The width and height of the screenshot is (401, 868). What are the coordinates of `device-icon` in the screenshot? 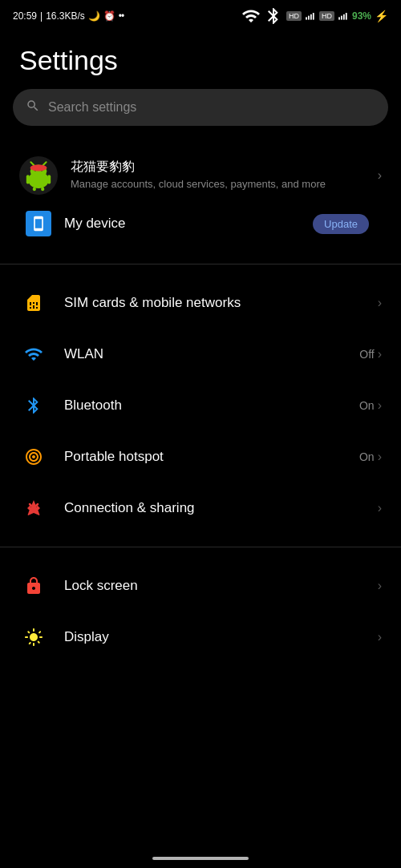 It's located at (38, 224).